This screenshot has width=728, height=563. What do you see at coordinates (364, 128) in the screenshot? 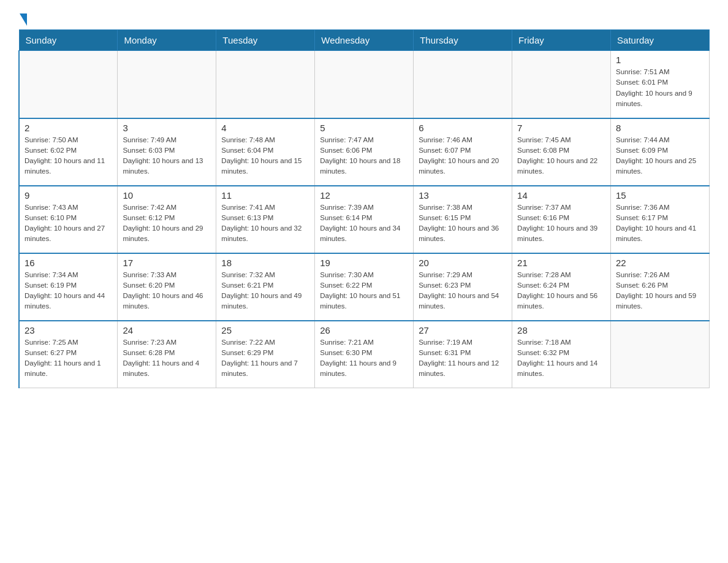
I see `day-number: 5` at bounding box center [364, 128].